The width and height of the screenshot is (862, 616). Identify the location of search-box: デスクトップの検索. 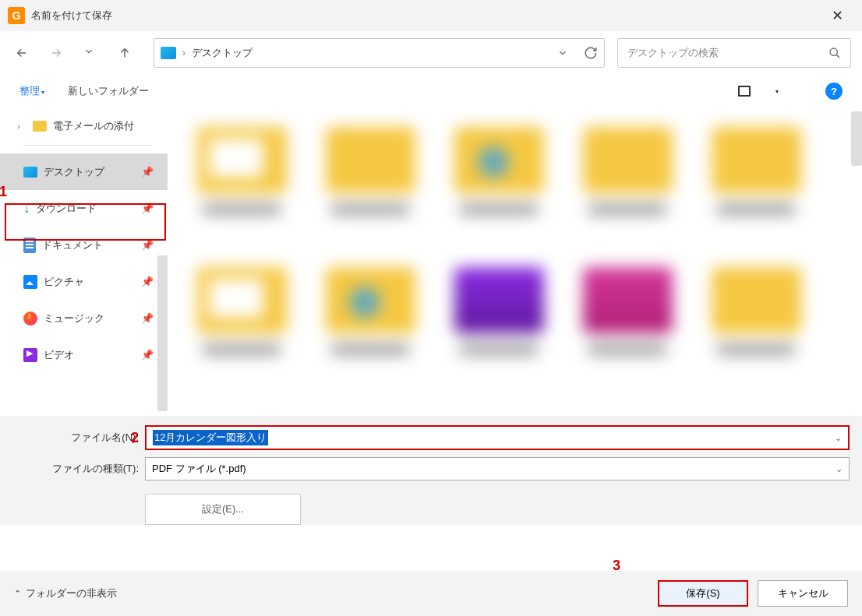
(734, 53).